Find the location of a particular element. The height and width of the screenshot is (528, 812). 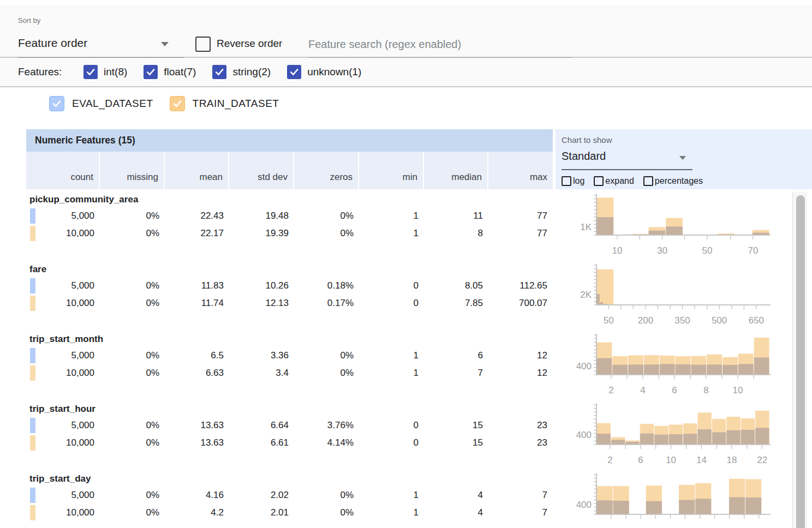

histogram-pickup_community_area: 103050701K is located at coordinates (669, 226).